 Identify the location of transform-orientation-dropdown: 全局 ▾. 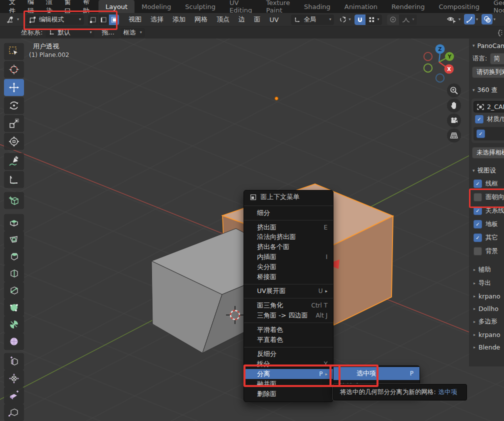
(312, 20).